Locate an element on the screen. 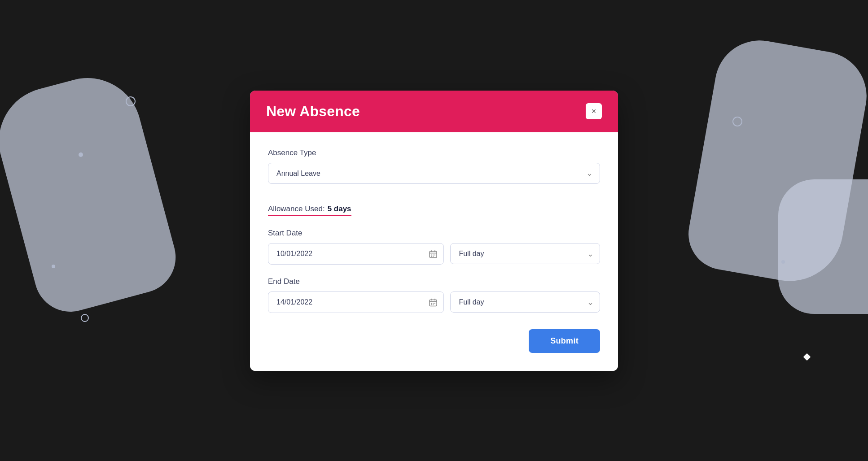  start-day-type-select: Full day Half day (AM) Half day (PM) is located at coordinates (525, 254).